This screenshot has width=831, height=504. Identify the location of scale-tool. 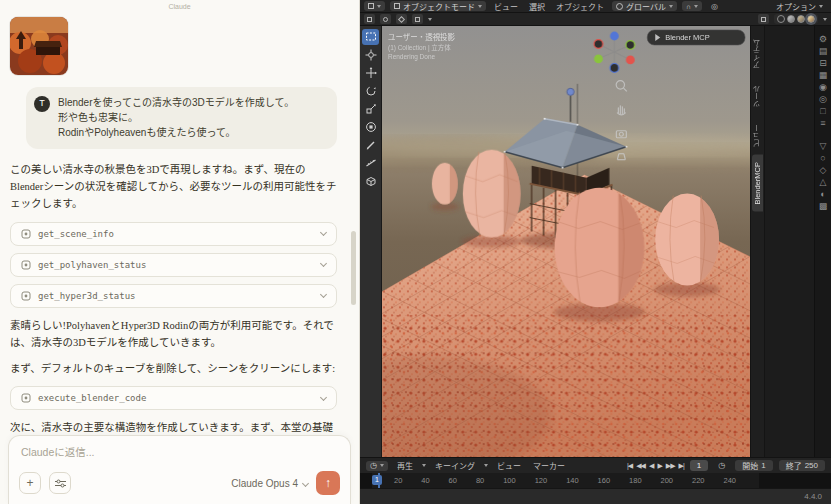
(370, 109).